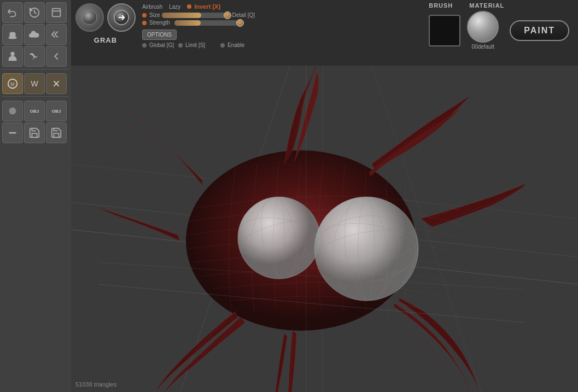  What do you see at coordinates (160, 23) in the screenshot?
I see `strength-label: Strength` at bounding box center [160, 23].